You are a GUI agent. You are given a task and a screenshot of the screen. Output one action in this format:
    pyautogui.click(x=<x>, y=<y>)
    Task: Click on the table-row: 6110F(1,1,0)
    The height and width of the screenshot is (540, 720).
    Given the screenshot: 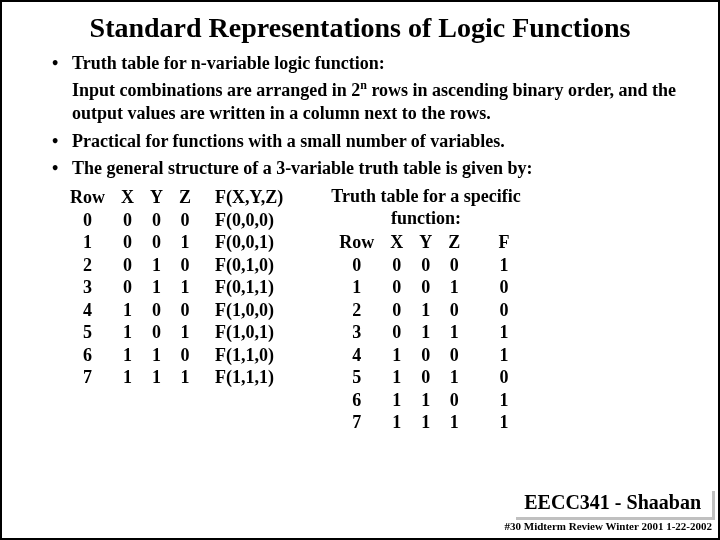 What is the action you would take?
    pyautogui.click(x=176, y=356)
    